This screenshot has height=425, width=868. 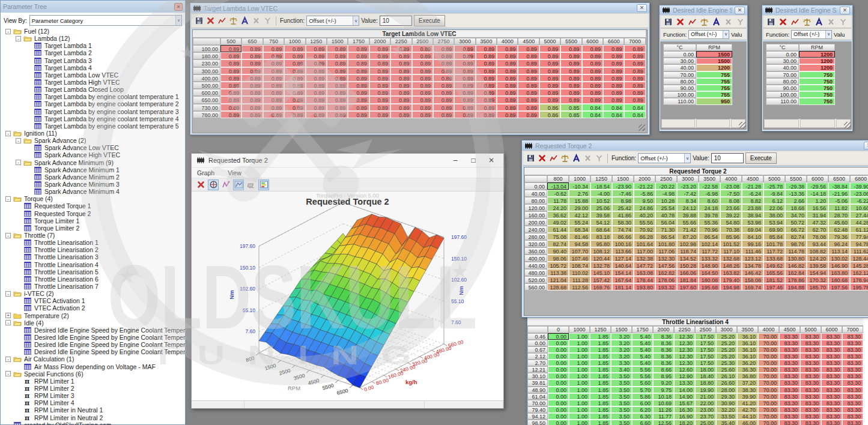 What do you see at coordinates (621, 423) in the screenshot?
I see `cell: 3.50` at bounding box center [621, 423].